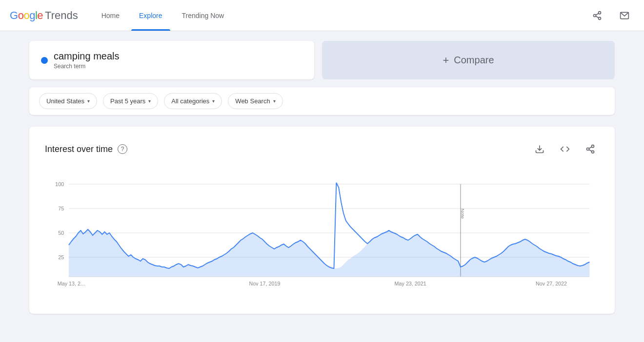  What do you see at coordinates (61, 257) in the screenshot?
I see `svg-text: 25` at bounding box center [61, 257].